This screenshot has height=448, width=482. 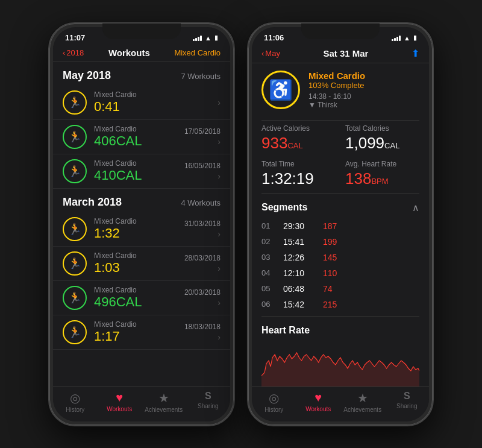 What do you see at coordinates (142, 264) in the screenshot?
I see `workout-row-4: 🏃 Mixed Cardio 1:03 28/03/2018 ›` at bounding box center [142, 264].